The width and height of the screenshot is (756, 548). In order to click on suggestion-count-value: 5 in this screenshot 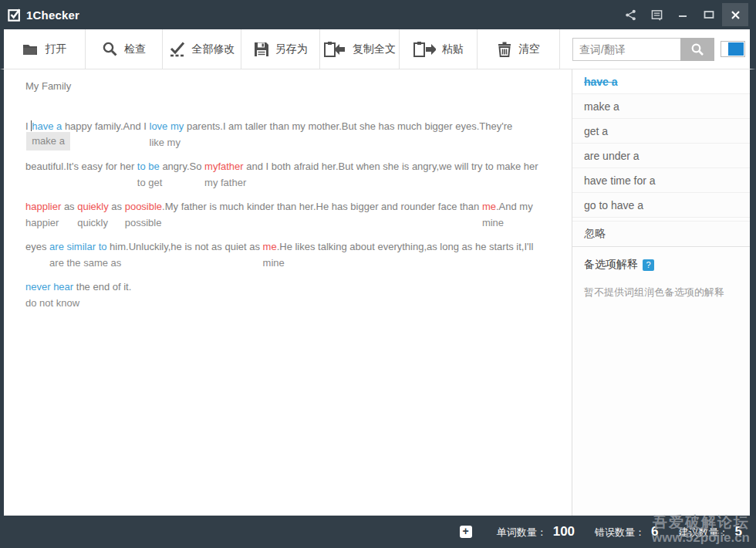, I will do `click(739, 532)`.